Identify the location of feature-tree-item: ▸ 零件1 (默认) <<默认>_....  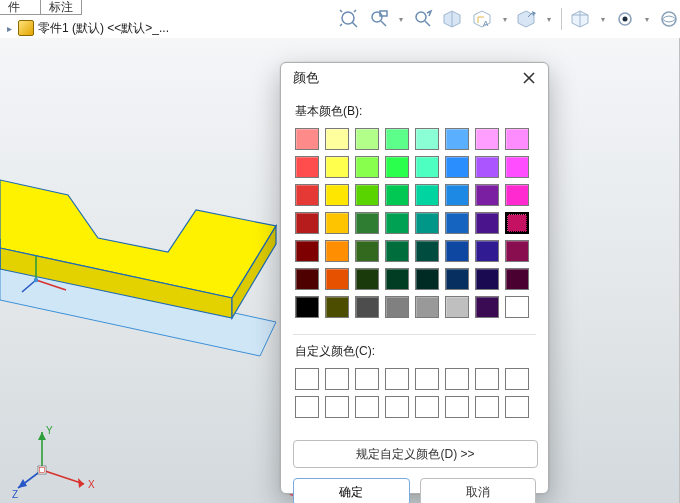
(104, 28).